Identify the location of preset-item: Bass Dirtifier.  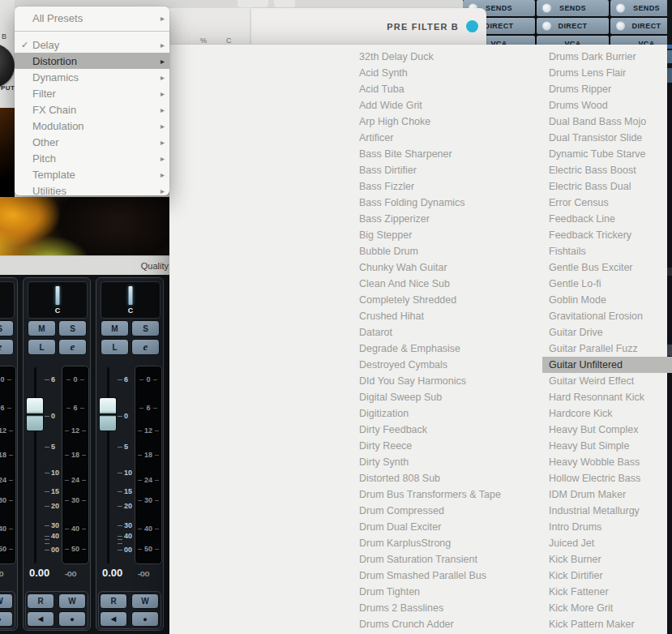
(438, 170).